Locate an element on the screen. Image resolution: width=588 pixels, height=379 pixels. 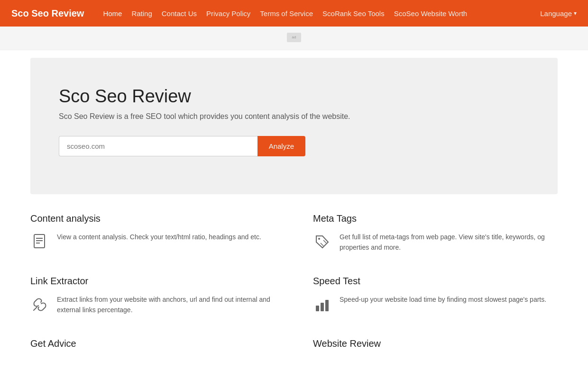
feature-title-content-analysis: Content analysis is located at coordinates (153, 219).